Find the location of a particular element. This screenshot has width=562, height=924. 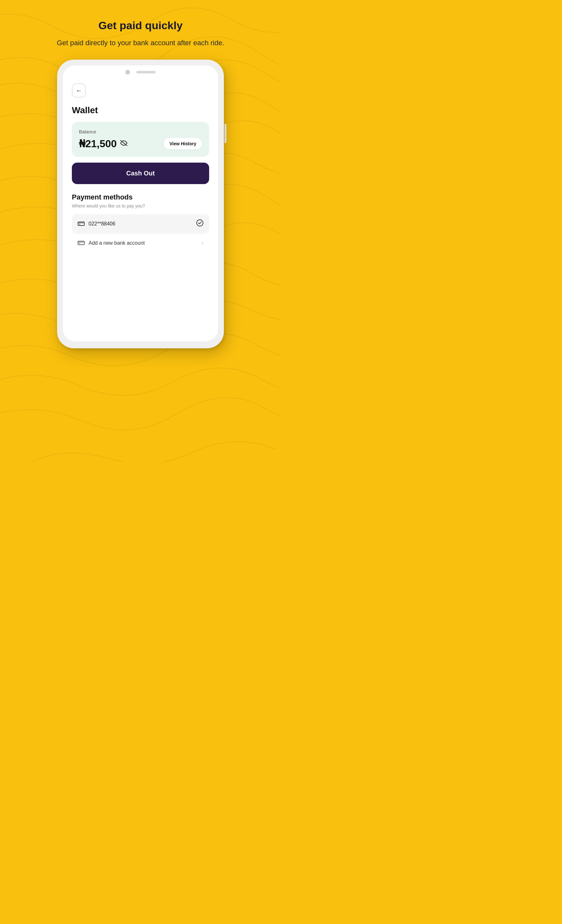

add-bank-icon is located at coordinates (81, 243).